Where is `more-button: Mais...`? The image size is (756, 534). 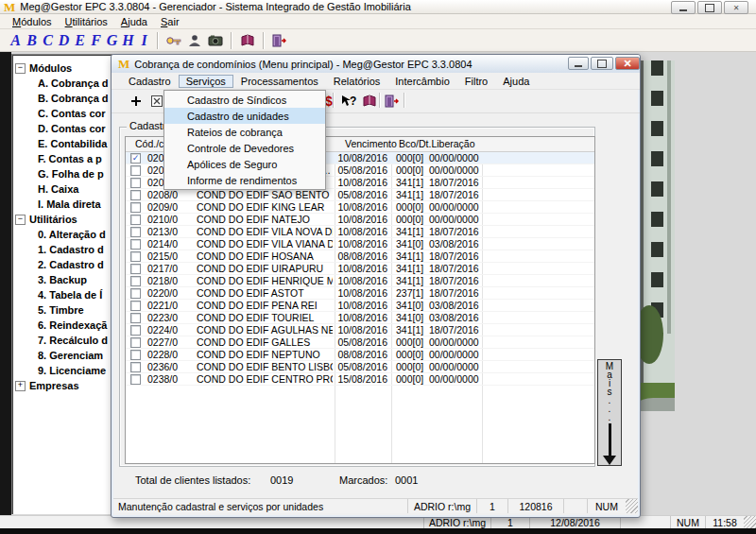
more-button: Mais... is located at coordinates (610, 412).